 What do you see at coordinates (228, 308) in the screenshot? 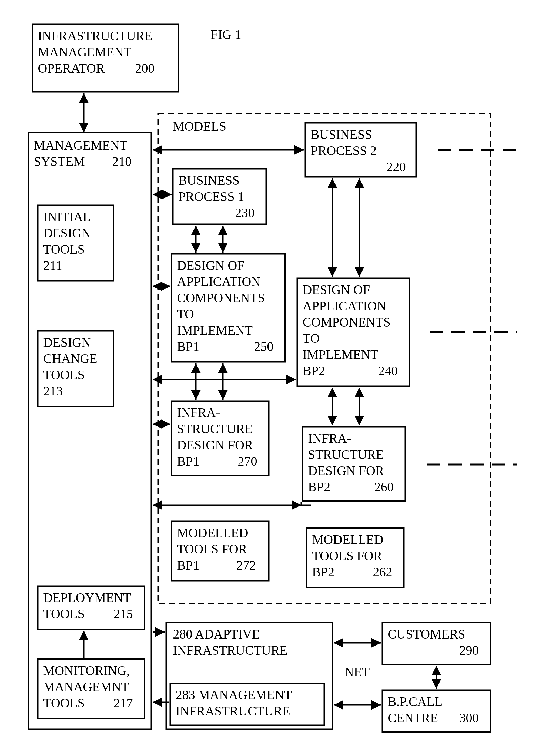
I see `box-250: DESIGN OF APPLICATION COMPONENTS TO IMPL…` at bounding box center [228, 308].